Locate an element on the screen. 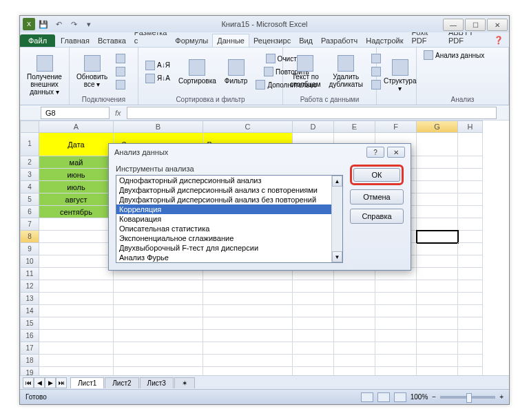 The height and width of the screenshot is (420, 529). connections-button is located at coordinates (121, 59).